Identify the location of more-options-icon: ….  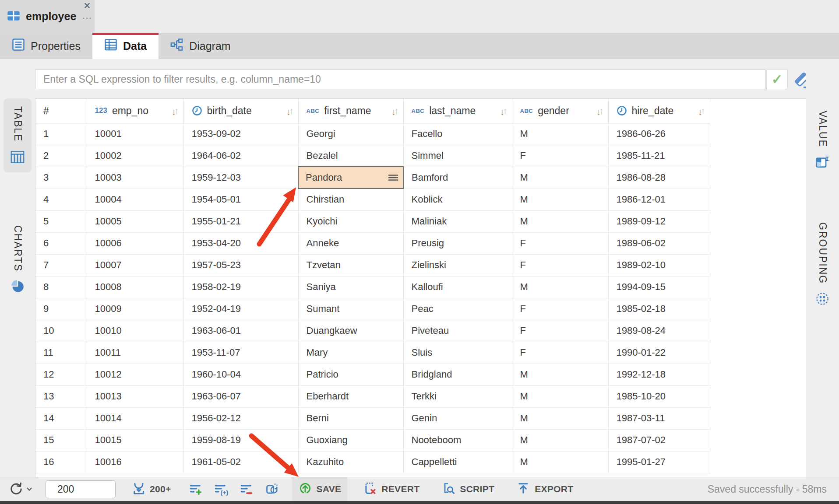
(88, 15).